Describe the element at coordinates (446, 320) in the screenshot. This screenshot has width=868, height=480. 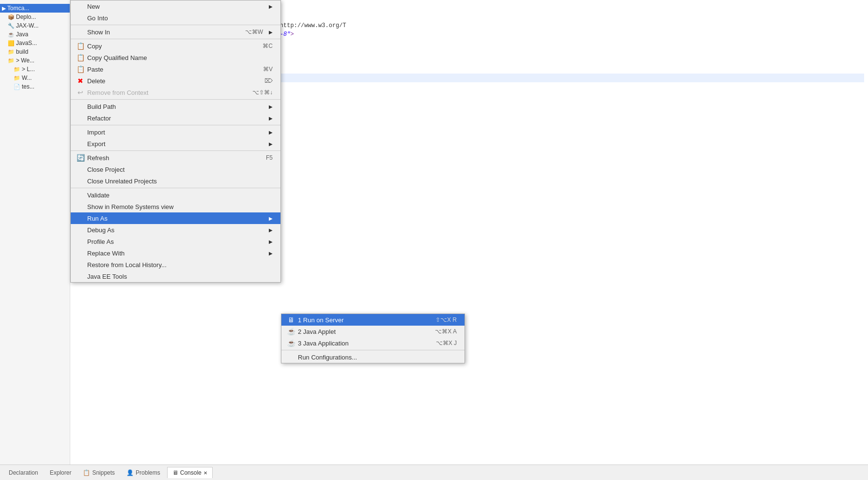
I see `submenu-item-shortcut: ⇧⌥X R` at that location.